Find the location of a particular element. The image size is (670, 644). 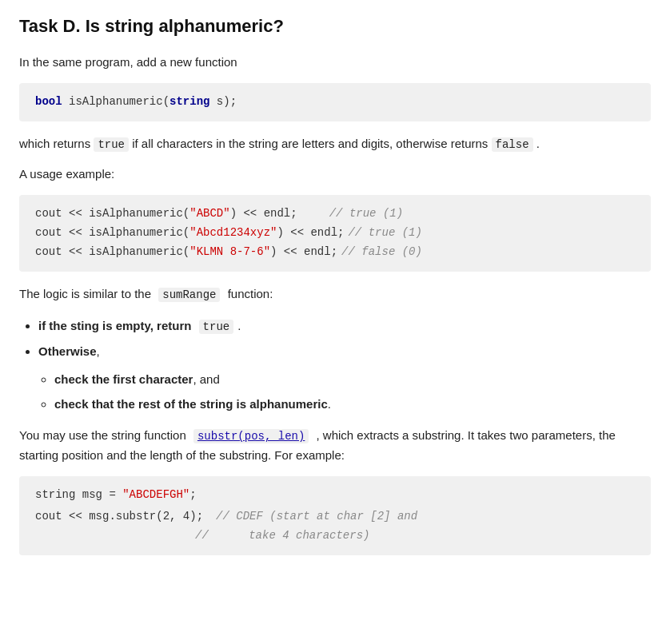

code-comment-3: // false (0) is located at coordinates (382, 252).